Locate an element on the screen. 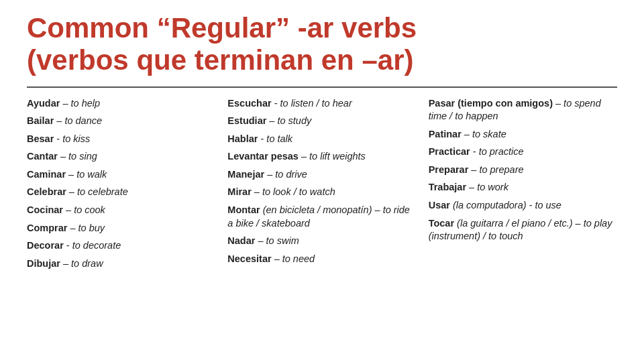  verb-item: Montar (en bicicleta / monopatín) – to r… is located at coordinates (322, 217).